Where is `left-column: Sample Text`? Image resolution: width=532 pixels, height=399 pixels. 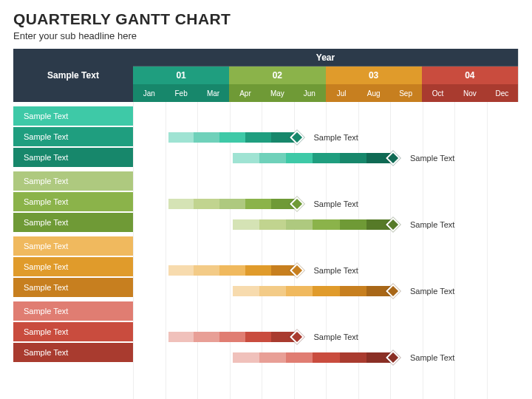 left-column: Sample Text is located at coordinates (73, 75).